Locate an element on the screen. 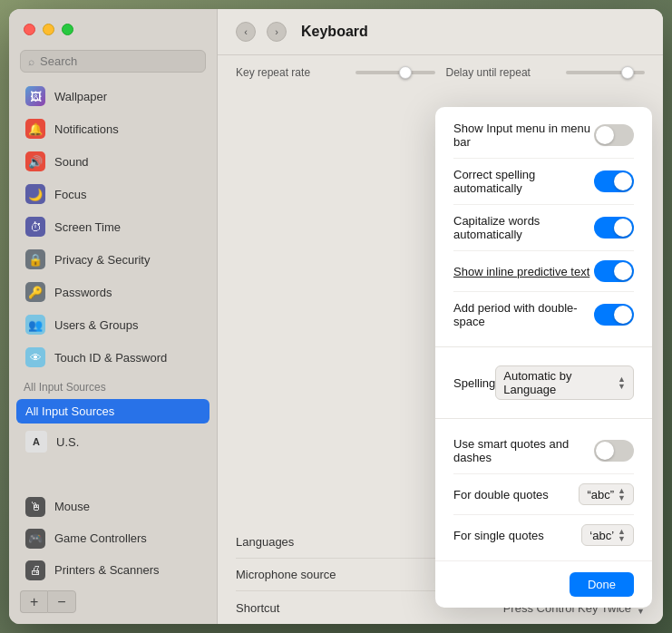  done-button: Done is located at coordinates (602, 584).